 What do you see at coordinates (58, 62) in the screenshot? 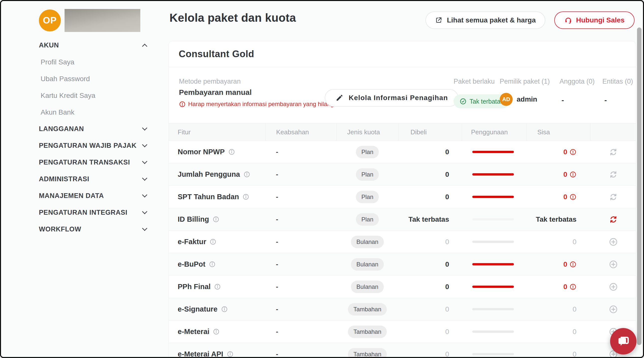
I see `sidebar-item-label: Profil Saya` at bounding box center [58, 62].